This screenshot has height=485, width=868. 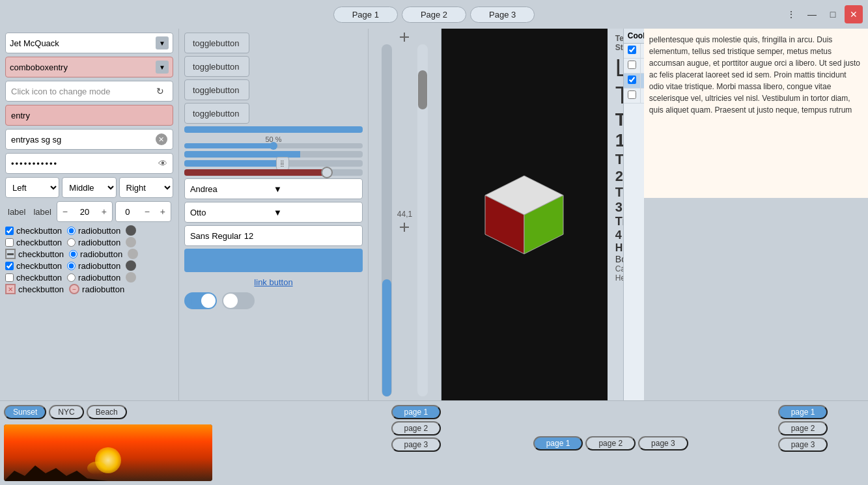 What do you see at coordinates (107, 412) in the screenshot?
I see `img-tab-beach: Beach` at bounding box center [107, 412].